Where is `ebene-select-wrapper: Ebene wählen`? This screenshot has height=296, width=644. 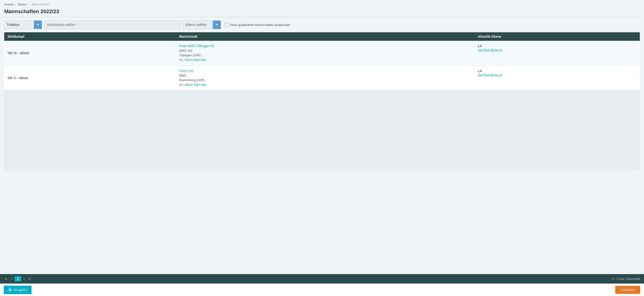 ebene-select-wrapper: Ebene wählen is located at coordinates (202, 25).